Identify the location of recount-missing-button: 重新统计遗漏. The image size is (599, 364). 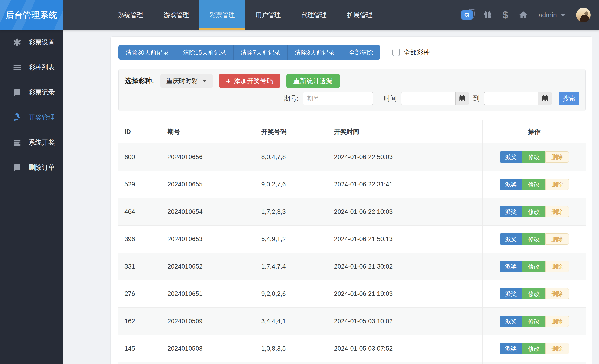
(313, 81).